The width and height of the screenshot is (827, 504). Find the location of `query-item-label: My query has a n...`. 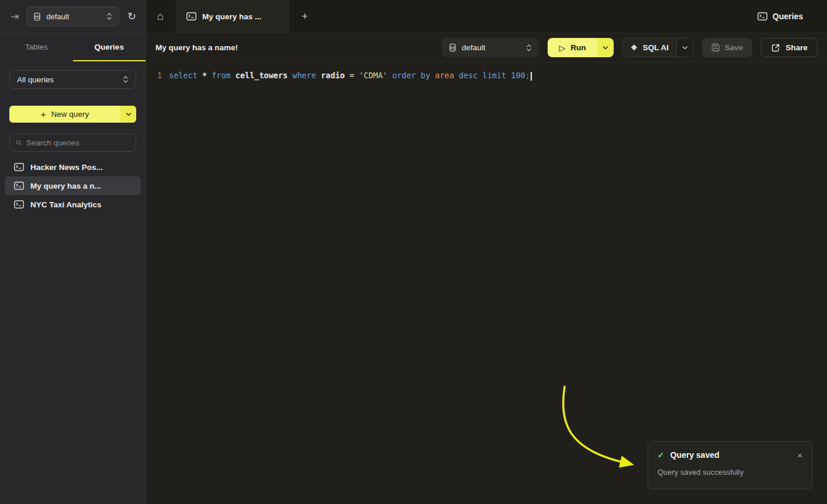

query-item-label: My query has a n... is located at coordinates (65, 186).